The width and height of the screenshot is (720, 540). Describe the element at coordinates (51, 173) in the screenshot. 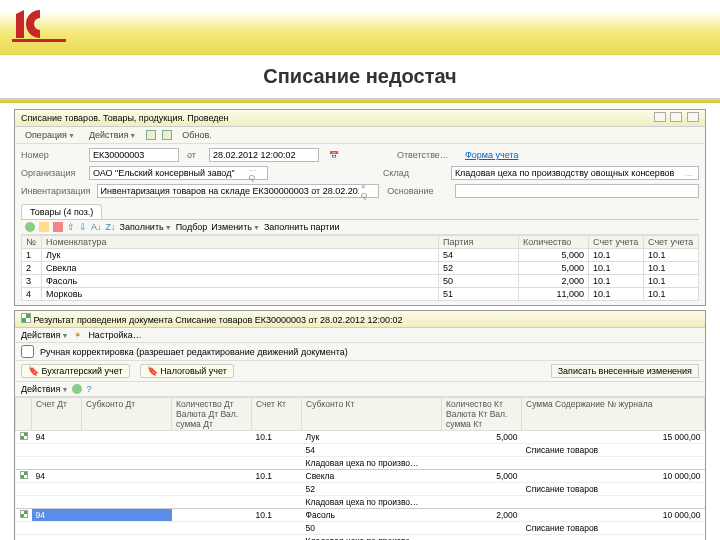

I see `org-label: Организация` at that location.